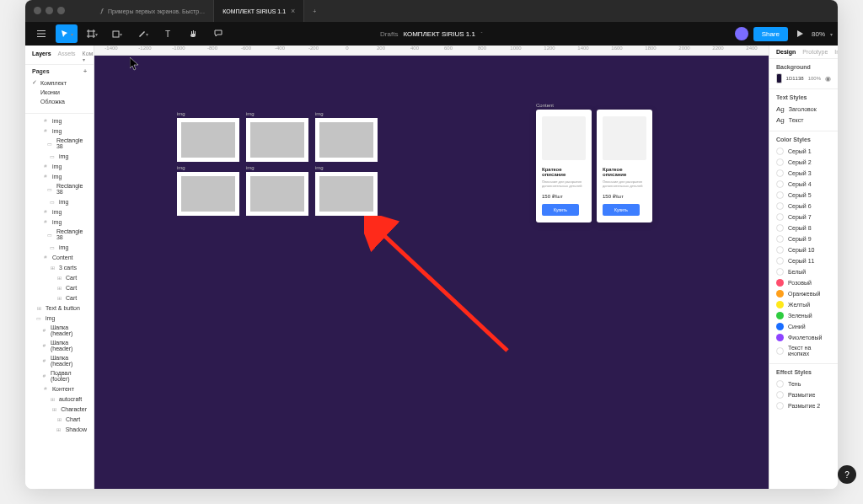 Image resolution: width=863 pixels, height=504 pixels. I want to click on color-style-item: Серый 9, so click(804, 239).